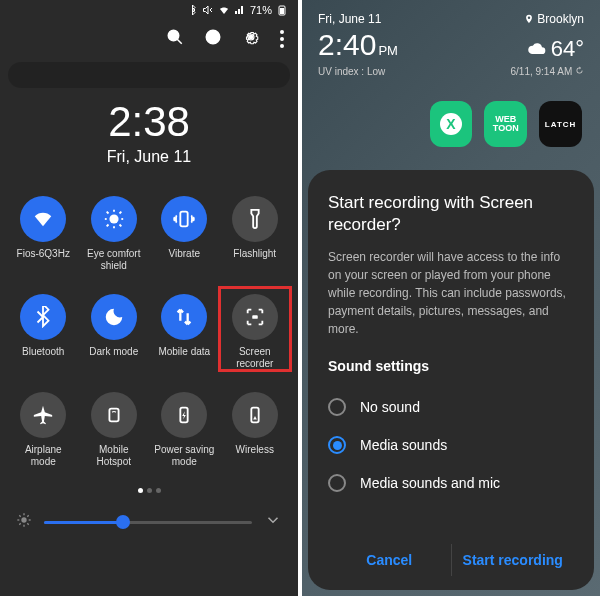  Describe the element at coordinates (430, 483) in the screenshot. I see `radio-label: Media sounds and mic` at that location.